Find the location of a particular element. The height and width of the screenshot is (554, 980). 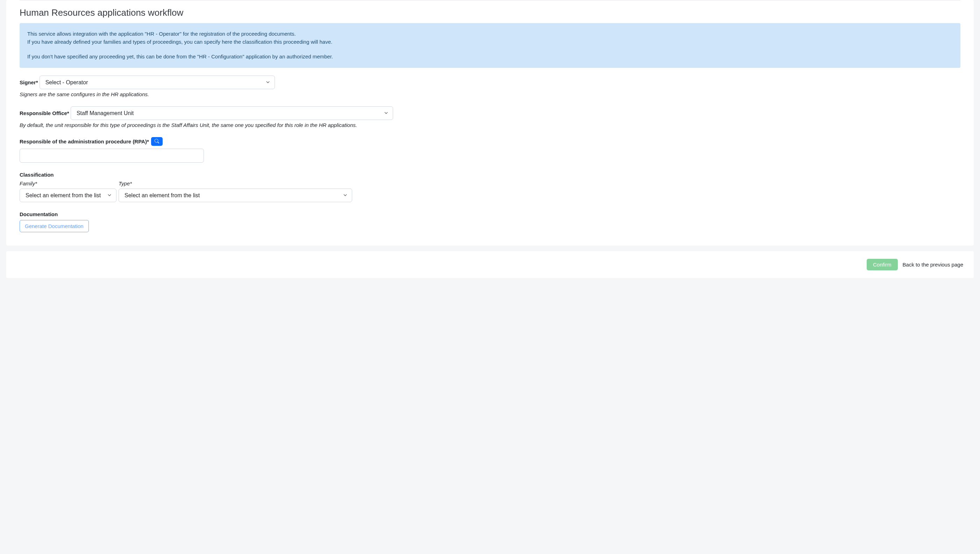

signer-group: Signer* Select - Operator Signers are th… is located at coordinates (490, 87).